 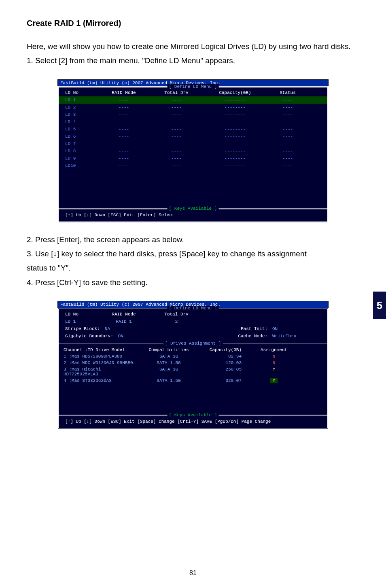 What do you see at coordinates (193, 61) in the screenshot?
I see `step-1: 1. Select [2] from the main menu, "Defin…` at bounding box center [193, 61].